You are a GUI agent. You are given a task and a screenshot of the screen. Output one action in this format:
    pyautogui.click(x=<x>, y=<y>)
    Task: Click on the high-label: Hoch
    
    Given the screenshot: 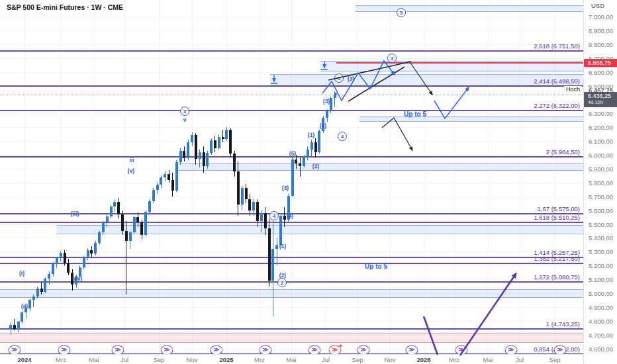 What is the action you would take?
    pyautogui.click(x=573, y=89)
    